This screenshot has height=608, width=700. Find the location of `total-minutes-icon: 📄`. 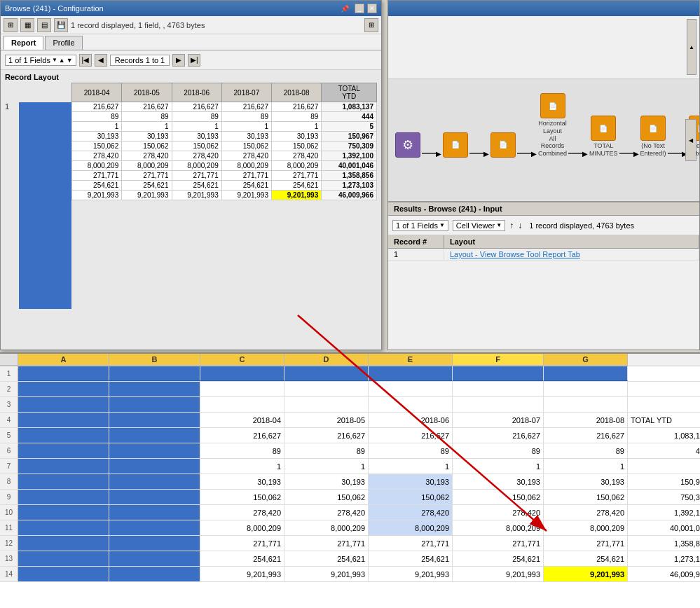

total-minutes-icon: 📄 is located at coordinates (603, 128).